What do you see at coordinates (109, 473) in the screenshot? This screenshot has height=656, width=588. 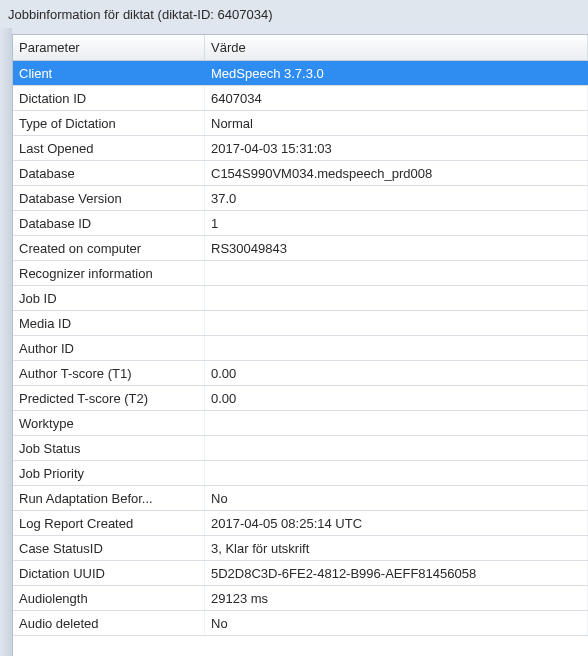 I see `cell-parameter: Job Priority` at bounding box center [109, 473].